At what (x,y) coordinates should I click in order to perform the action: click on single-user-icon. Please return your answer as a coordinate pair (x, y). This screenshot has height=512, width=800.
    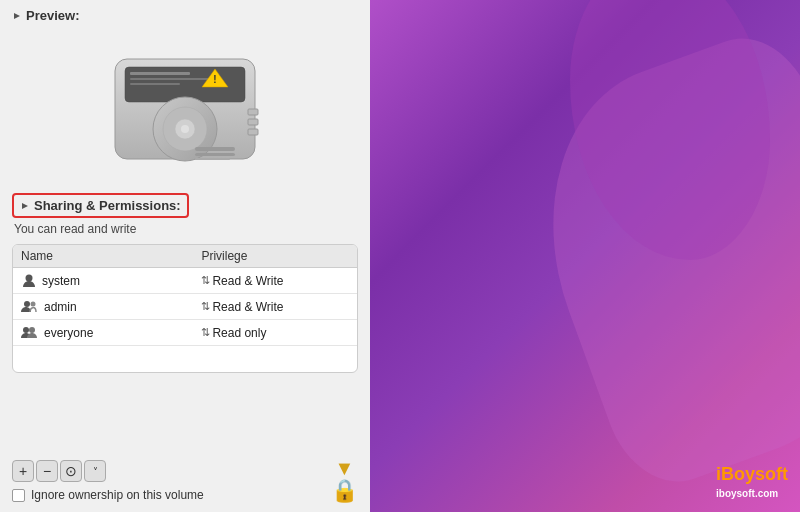
    Looking at the image, I should click on (29, 281).